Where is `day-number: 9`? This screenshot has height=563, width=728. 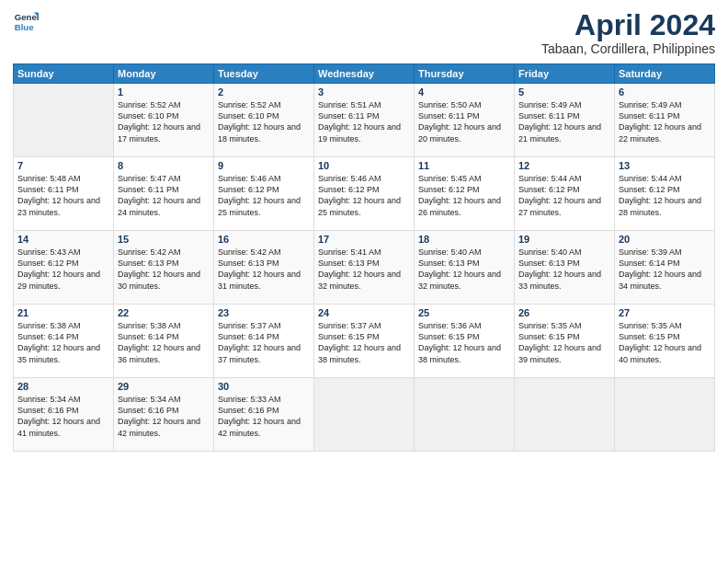
day-number: 9 is located at coordinates (264, 166).